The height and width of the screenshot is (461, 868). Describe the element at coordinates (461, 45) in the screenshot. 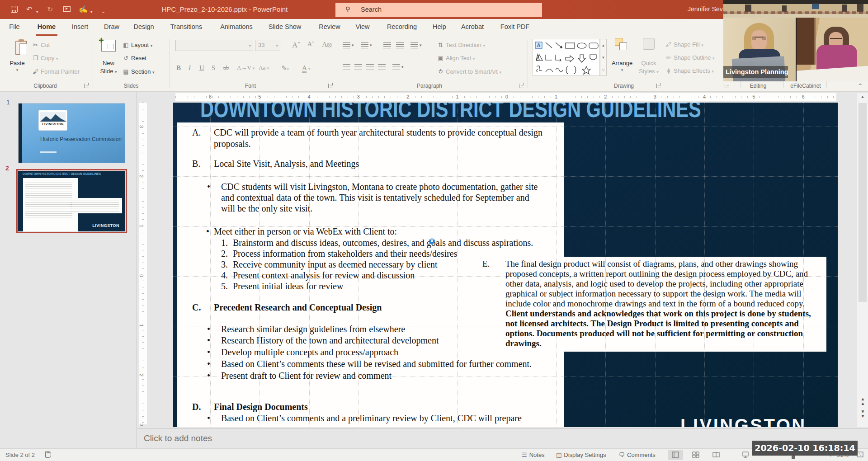

I see `text-direction-button: ⇅Text Direction ▾` at that location.